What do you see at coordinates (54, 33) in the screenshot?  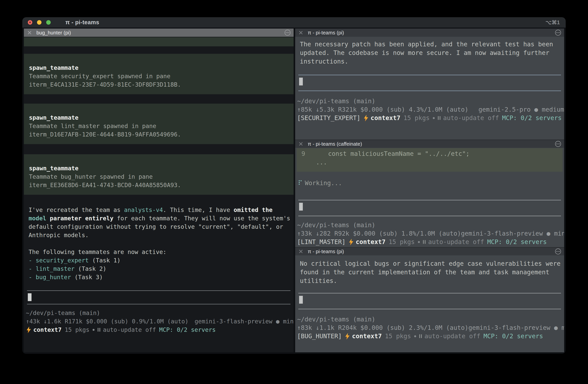 I see `pane-title-label: bug_hunter (pi)` at bounding box center [54, 33].